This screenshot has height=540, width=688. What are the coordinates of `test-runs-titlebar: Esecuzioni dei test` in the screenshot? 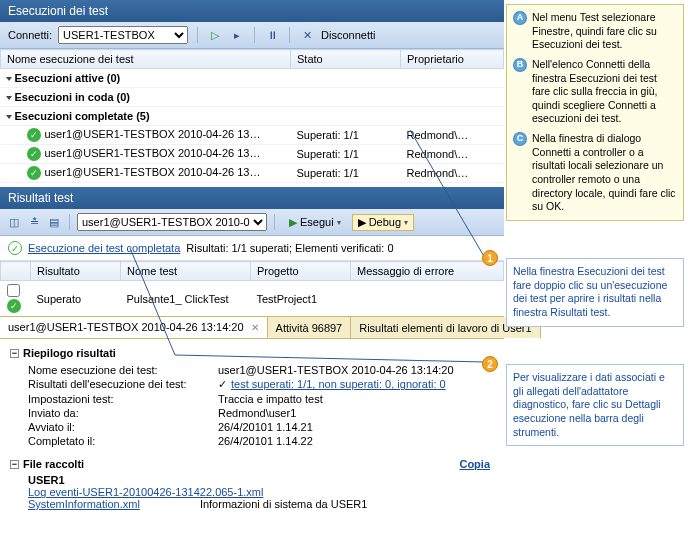 It's located at (252, 11).